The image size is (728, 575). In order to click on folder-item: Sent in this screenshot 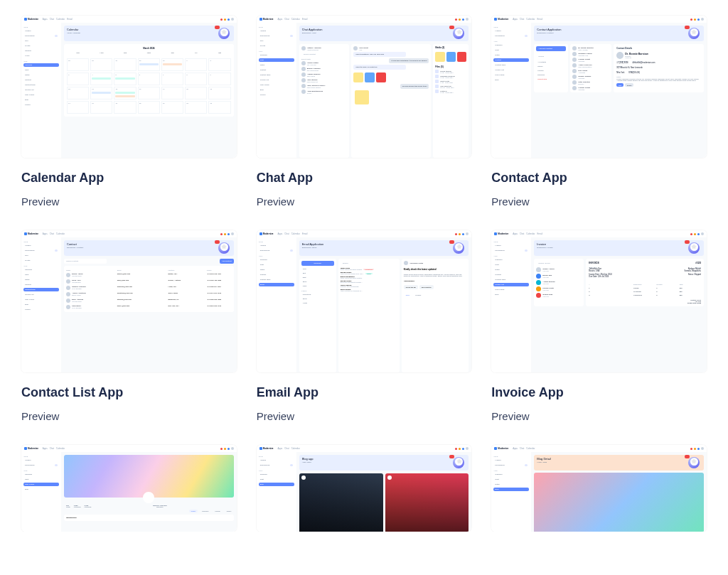, I will do `click(318, 273)`.